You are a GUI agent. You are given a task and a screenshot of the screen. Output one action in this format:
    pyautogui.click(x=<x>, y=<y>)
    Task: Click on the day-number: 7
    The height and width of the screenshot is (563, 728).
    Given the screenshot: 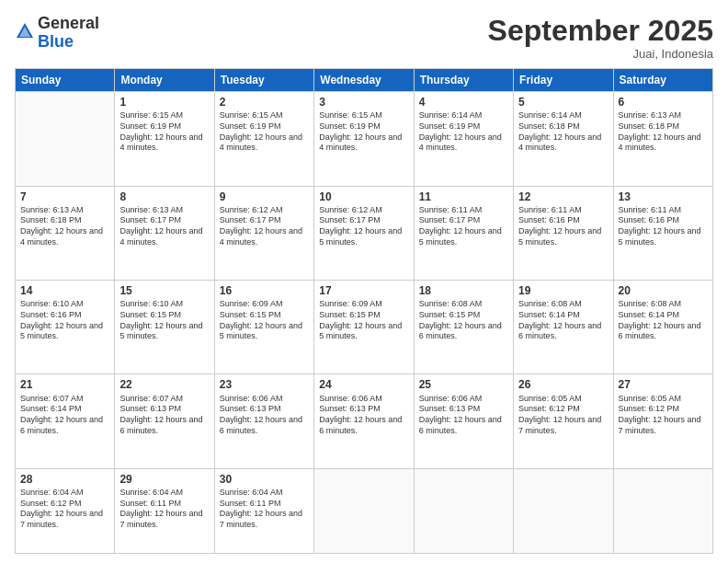 What is the action you would take?
    pyautogui.click(x=64, y=197)
    